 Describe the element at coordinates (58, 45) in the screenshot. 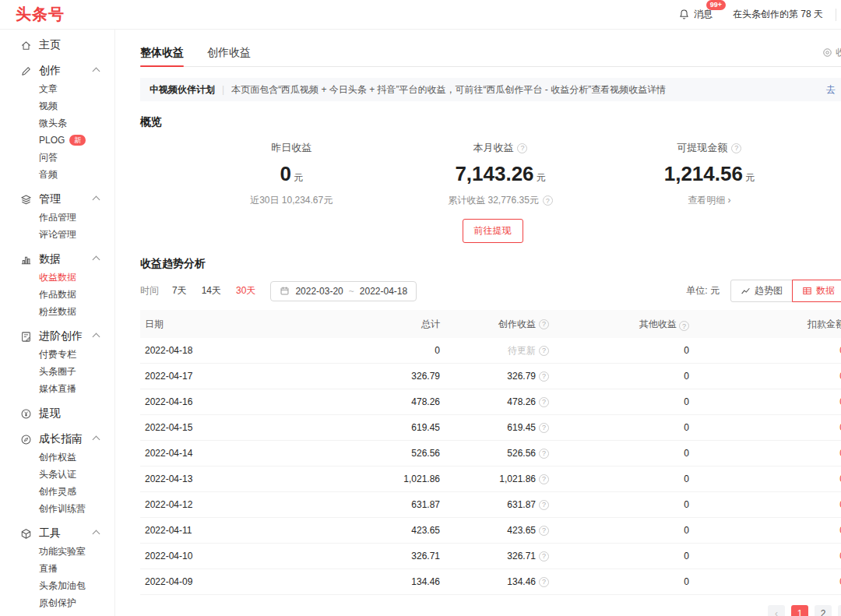

I see `sidebar-group-row: 主页` at that location.